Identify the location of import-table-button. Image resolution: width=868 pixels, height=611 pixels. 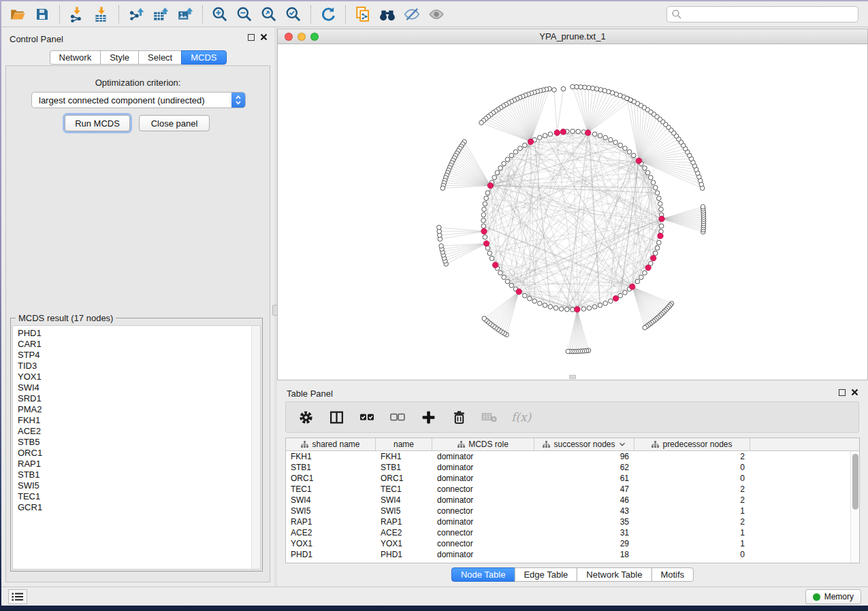
(101, 14).